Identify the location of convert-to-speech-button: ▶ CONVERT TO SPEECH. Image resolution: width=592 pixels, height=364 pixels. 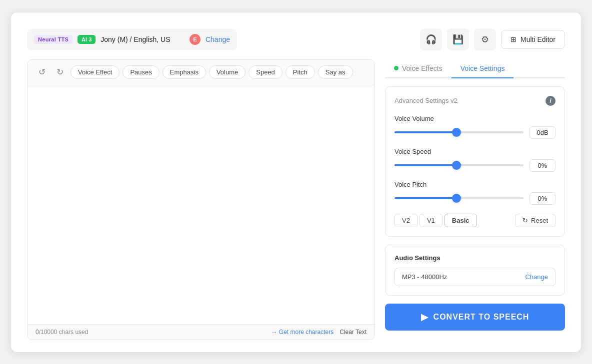
(475, 317).